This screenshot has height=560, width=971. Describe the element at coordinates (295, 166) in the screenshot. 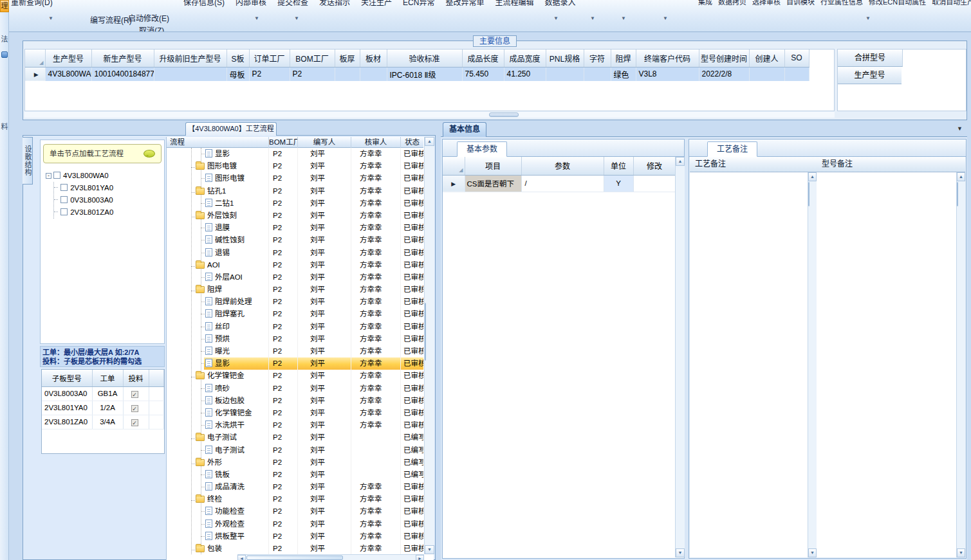

I see `flow-row: 图形电镀P2刘平方幸幸已审核` at that location.